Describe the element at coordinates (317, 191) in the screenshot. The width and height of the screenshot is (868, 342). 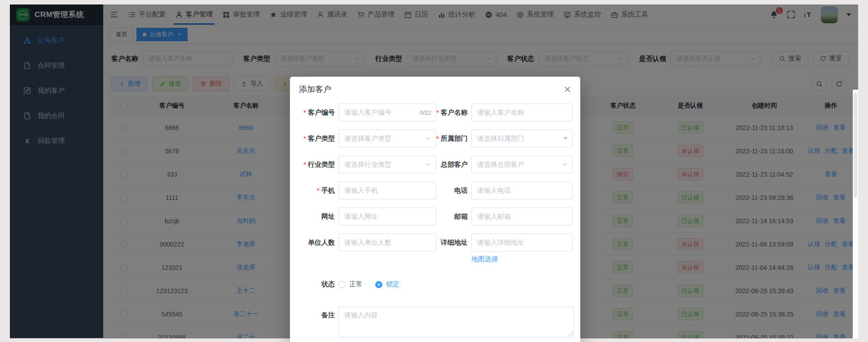
I see `field-label-手机: * 手机` at that location.